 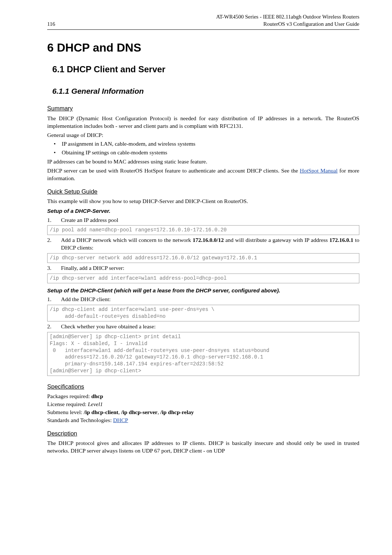 What do you see at coordinates (206, 91) in the screenshot?
I see `subsection-heading-6-1-1: 6.1.1 General Information` at bounding box center [206, 91].